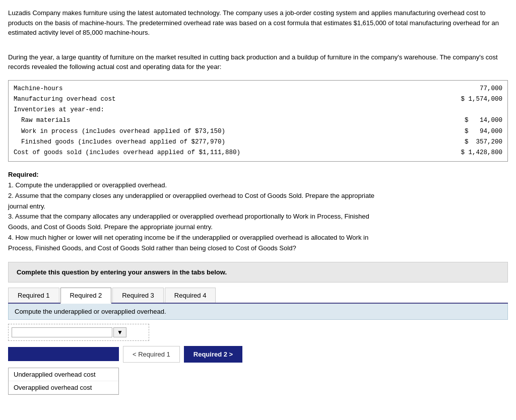 The width and height of the screenshot is (516, 420). I want to click on row-label: Raw materials, so click(228, 121).